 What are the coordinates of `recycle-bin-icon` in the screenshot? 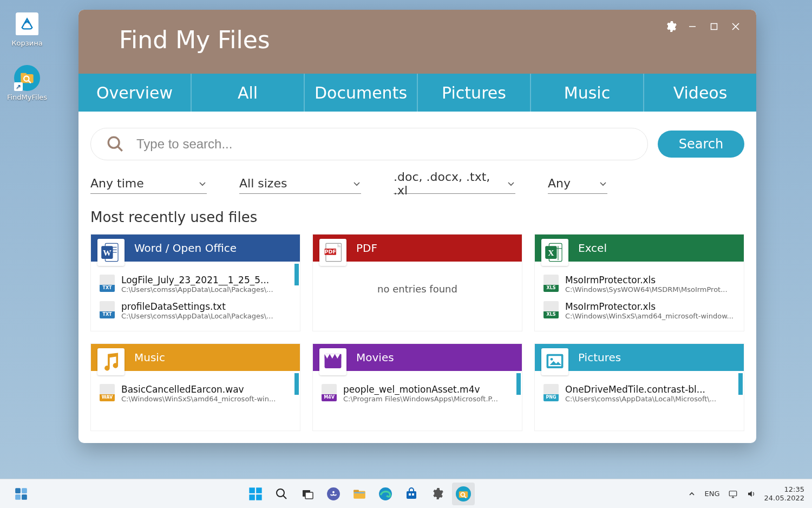 It's located at (27, 24).